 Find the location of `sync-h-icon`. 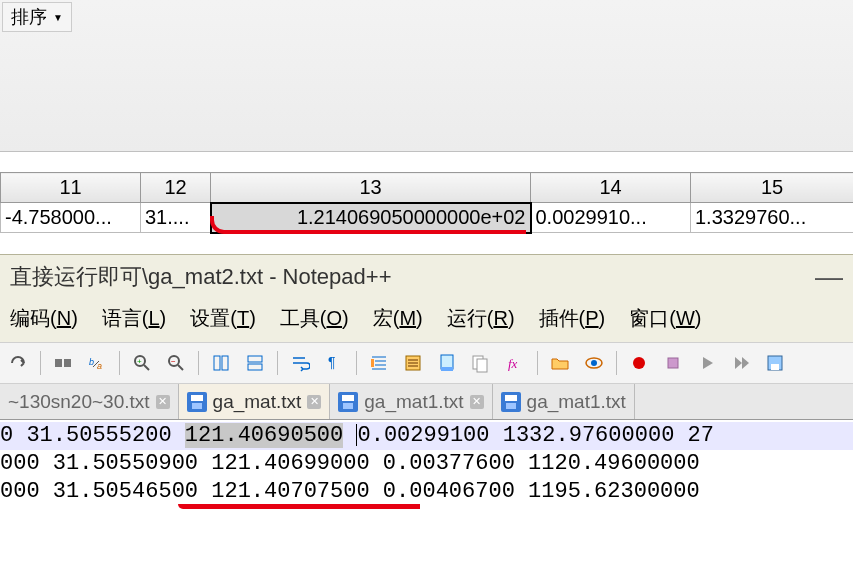

sync-h-icon is located at coordinates (255, 363).